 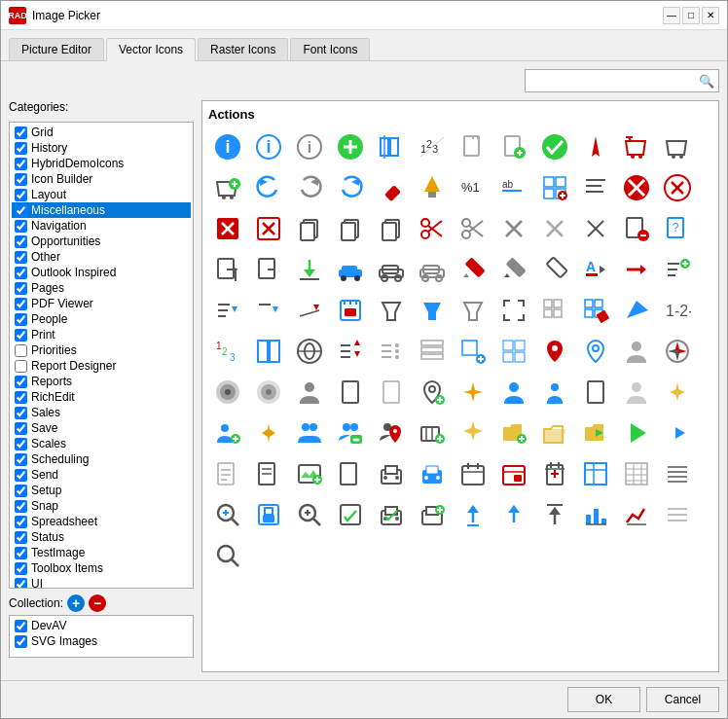 I want to click on cat-item: Scales, so click(x=101, y=444).